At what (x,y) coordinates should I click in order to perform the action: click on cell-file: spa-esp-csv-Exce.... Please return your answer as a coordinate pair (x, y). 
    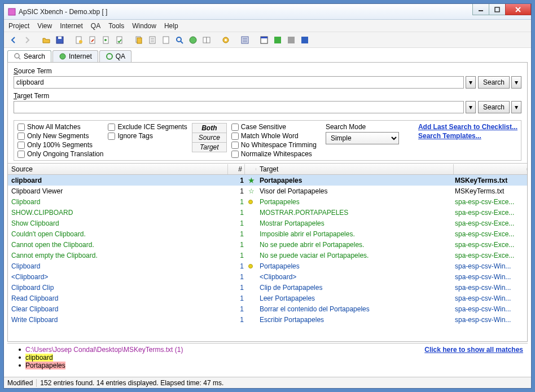
    Looking at the image, I should click on (489, 234).